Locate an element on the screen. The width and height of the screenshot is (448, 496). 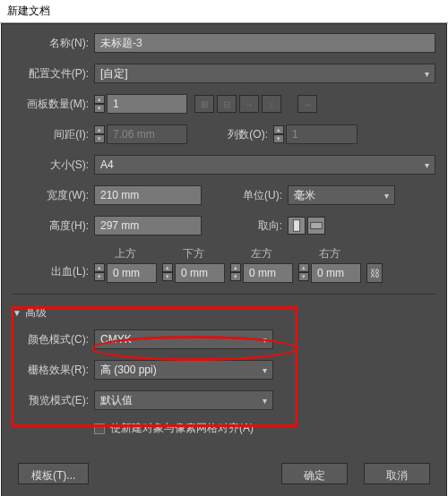
profile-select: [自定] is located at coordinates (265, 73).